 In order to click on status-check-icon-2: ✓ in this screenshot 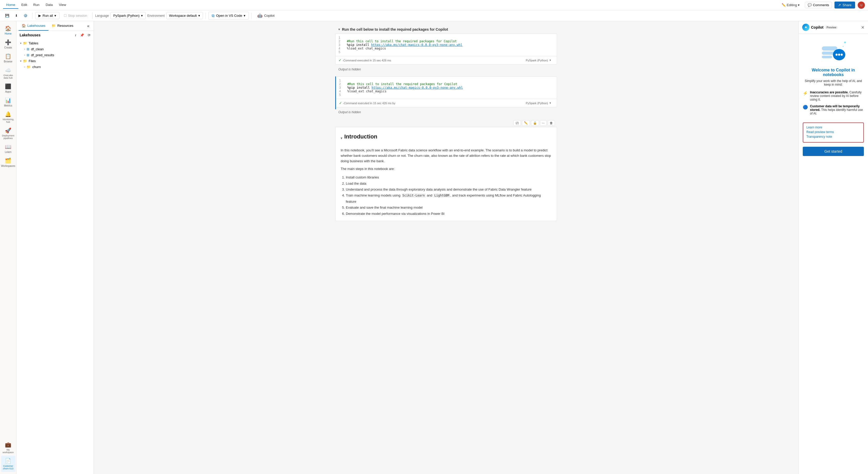, I will do `click(340, 103)`.